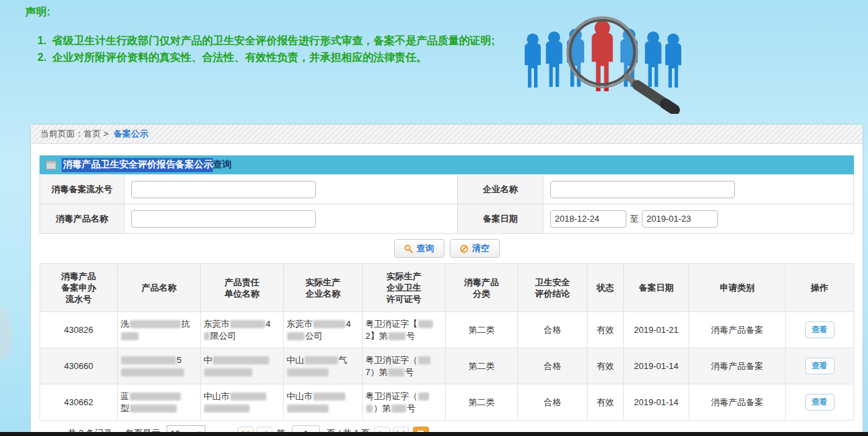  What do you see at coordinates (419, 248) in the screenshot?
I see `search-button: 查询` at bounding box center [419, 248].